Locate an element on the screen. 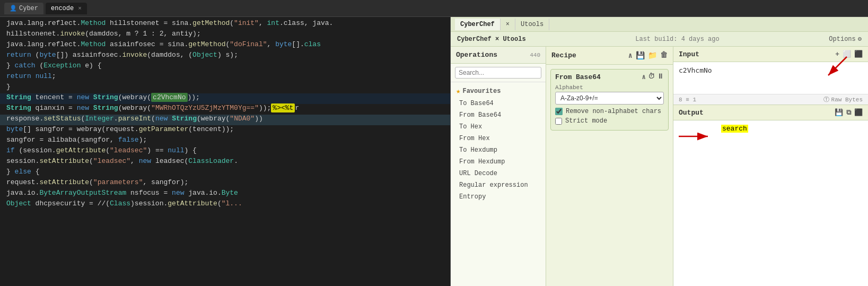 Image resolution: width=868 pixels, height=286 pixels. recipe-alphabet-select: A-Za-z0-9+/= A-Za-z0-9-_= Custom is located at coordinates (610, 98).